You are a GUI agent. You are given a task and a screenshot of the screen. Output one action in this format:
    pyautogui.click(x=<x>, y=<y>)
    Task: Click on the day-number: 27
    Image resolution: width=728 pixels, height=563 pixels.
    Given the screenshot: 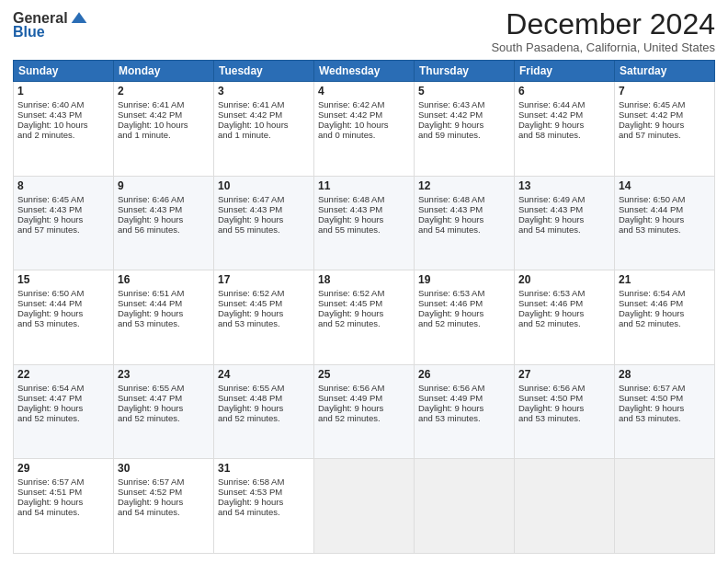 What is the action you would take?
    pyautogui.click(x=564, y=374)
    